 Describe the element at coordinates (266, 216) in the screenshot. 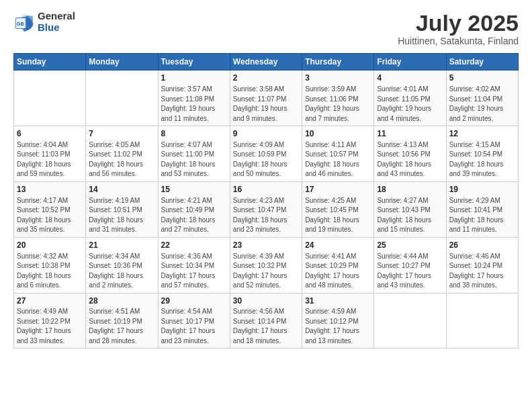

I see `day-info: Sunrise: 4:23 AM Sunset: 10:47 PM Daylig…` at that location.